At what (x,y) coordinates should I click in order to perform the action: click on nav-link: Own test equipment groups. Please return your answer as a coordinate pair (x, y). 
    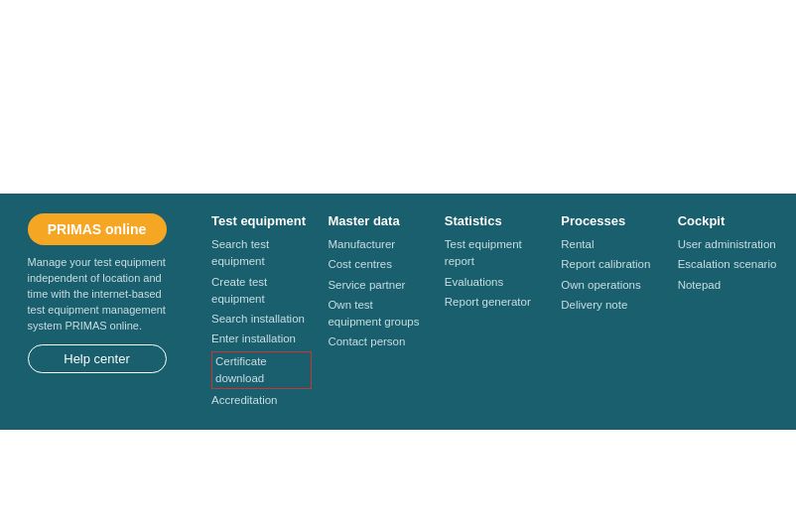
    Looking at the image, I should click on (377, 314).